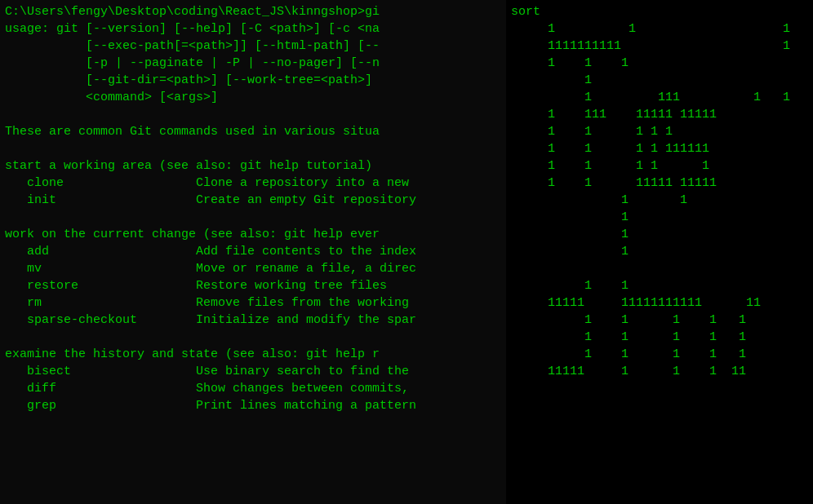 This screenshot has width=813, height=504. What do you see at coordinates (253, 166) in the screenshot?
I see `terminal-line: start a working area (see also: git help…` at bounding box center [253, 166].